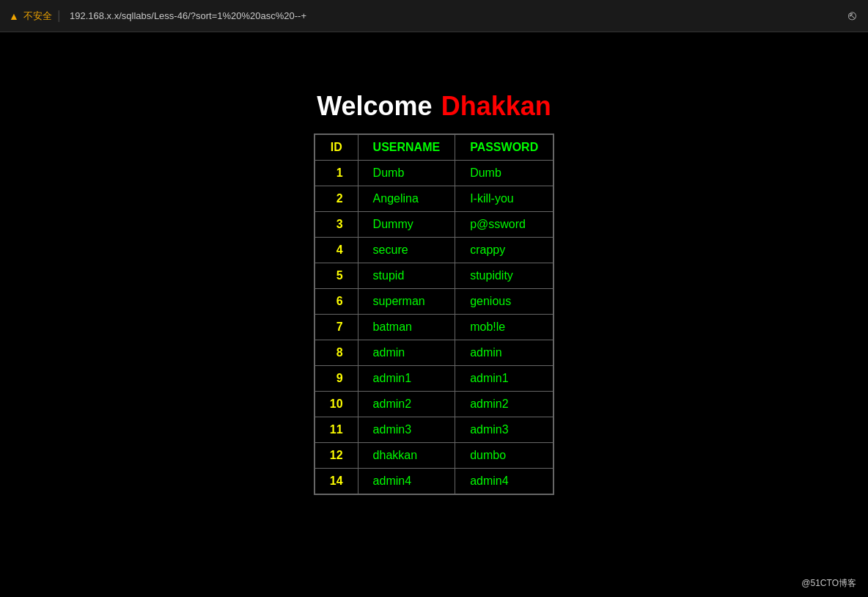 The width and height of the screenshot is (868, 597). Describe the element at coordinates (336, 302) in the screenshot. I see `cell-id: 6` at that location.